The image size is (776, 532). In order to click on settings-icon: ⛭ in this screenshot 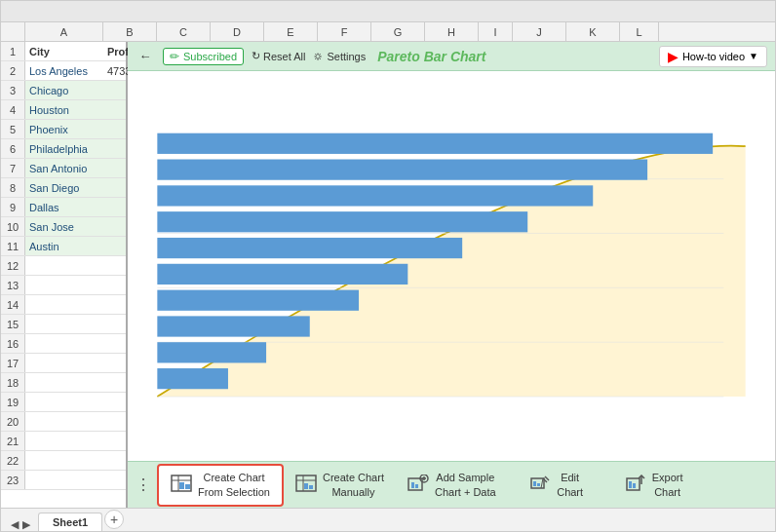, I will do `click(318, 57)`.